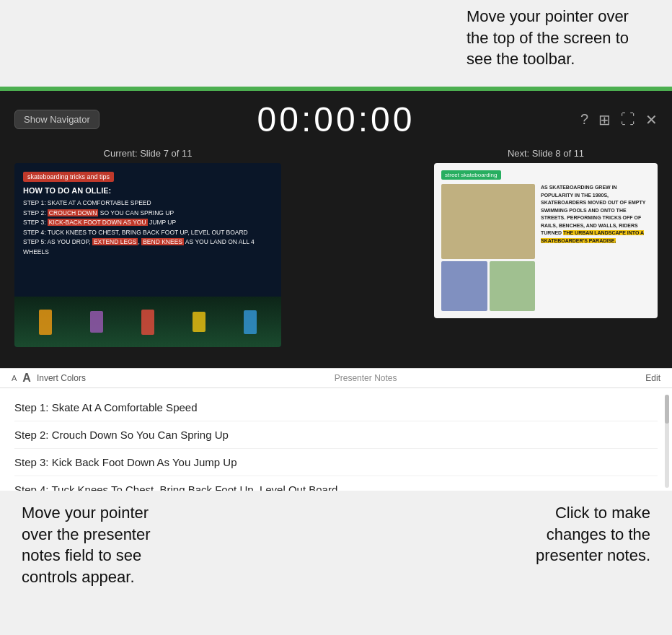 This screenshot has width=672, height=635. I want to click on bottom-right-annotation: Click to make changes to the presenter n…, so click(504, 534).